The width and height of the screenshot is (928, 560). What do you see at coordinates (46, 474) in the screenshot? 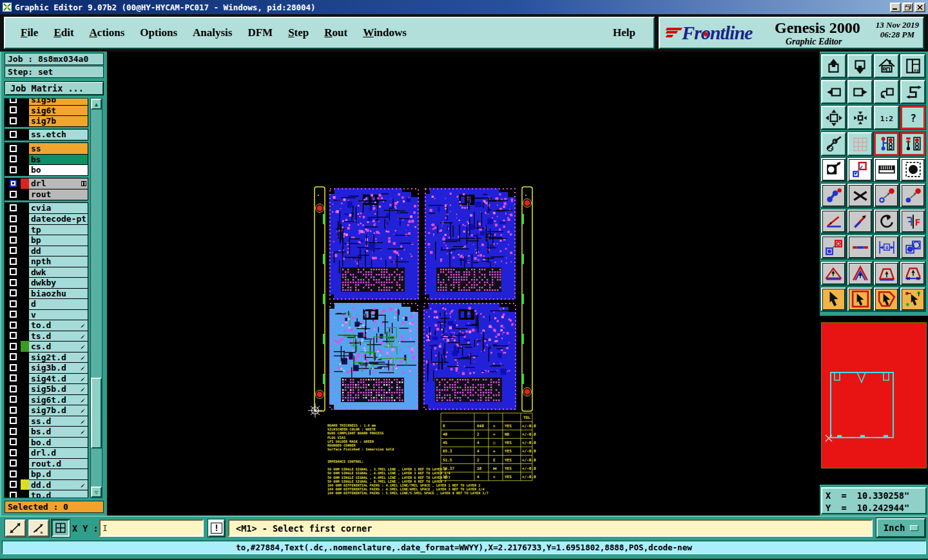
I see `layer-row-bp.d: bp.d` at bounding box center [46, 474].